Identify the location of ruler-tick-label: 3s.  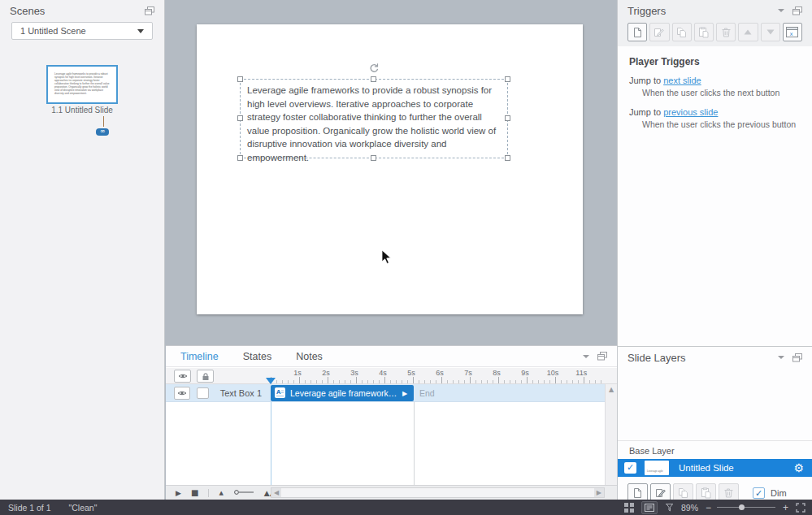
(354, 373).